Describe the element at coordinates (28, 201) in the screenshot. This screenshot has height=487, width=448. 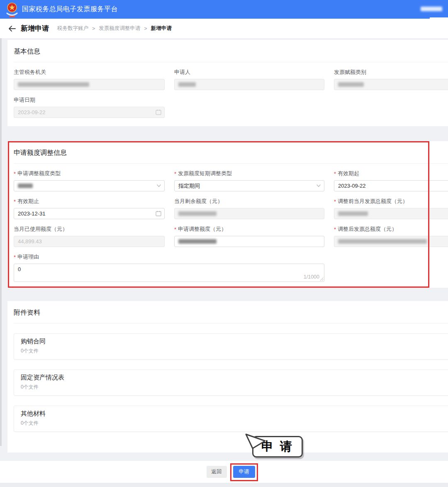
I see `field-label: 有效期止` at that location.